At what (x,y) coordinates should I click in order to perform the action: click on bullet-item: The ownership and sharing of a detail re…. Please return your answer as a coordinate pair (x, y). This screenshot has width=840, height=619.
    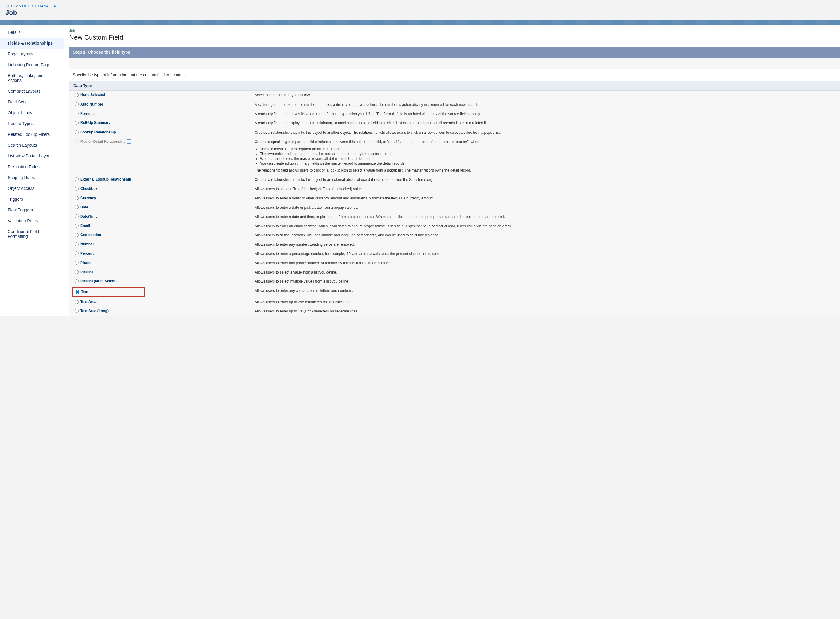
    Looking at the image, I should click on (549, 154).